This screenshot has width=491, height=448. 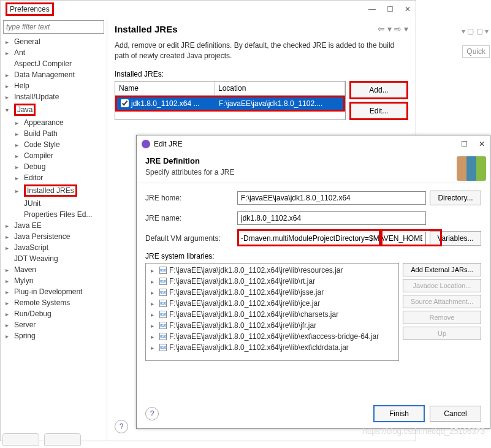 I want to click on preferences-titlebar: Preferences — ☐ ✕, so click(x=208, y=9).